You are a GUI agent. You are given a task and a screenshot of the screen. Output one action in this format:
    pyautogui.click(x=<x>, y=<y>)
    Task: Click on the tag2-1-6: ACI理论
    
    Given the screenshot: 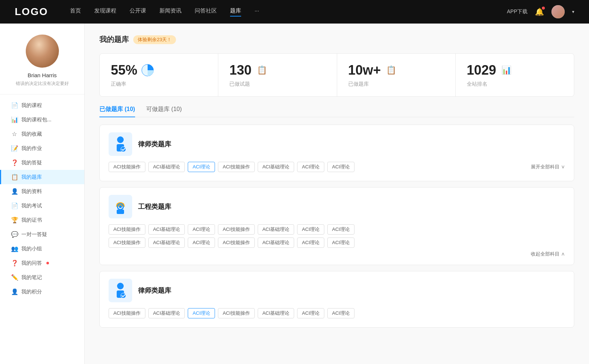 What is the action you would take?
    pyautogui.click(x=341, y=243)
    